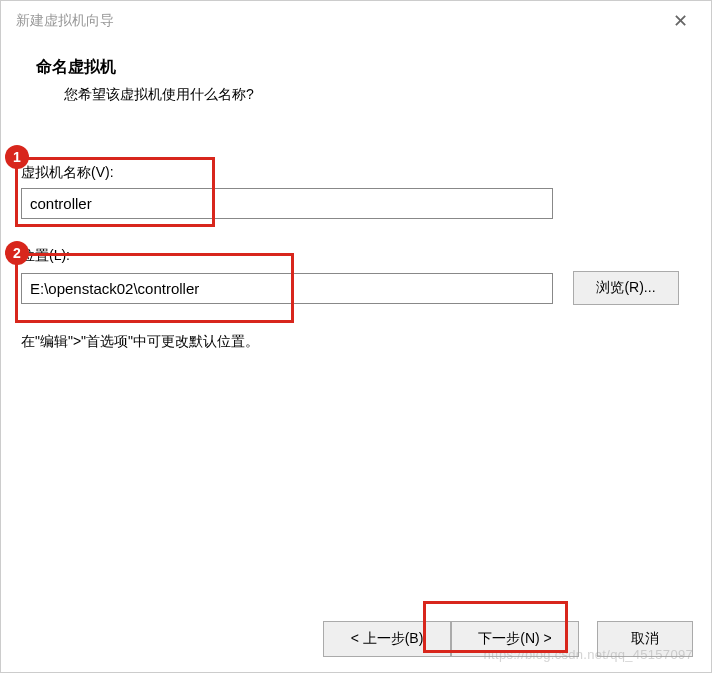 The image size is (712, 673). Describe the element at coordinates (356, 276) in the screenshot. I see `location-group: 位置(L): 浏览(R)...` at that location.